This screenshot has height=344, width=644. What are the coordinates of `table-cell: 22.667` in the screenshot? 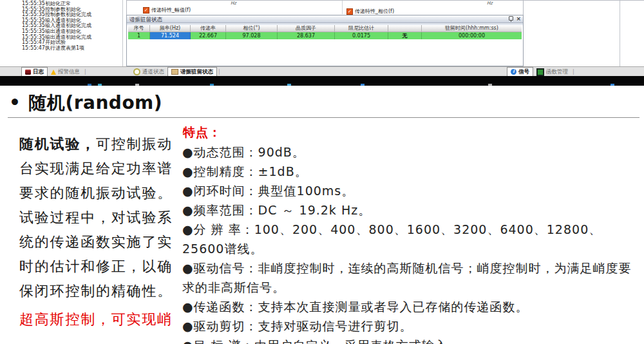 It's located at (209, 36).